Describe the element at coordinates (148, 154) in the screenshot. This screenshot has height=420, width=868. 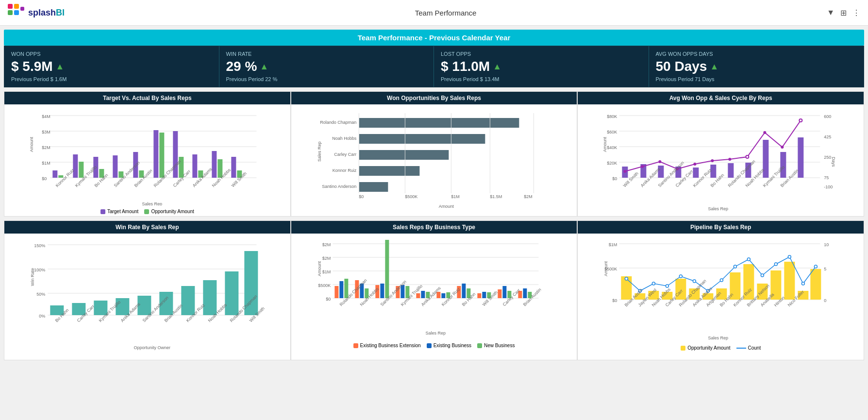
I see `chart-target-vs-actual: Target Vs. Actual By Sales Reps $4M $3M …` at that location.